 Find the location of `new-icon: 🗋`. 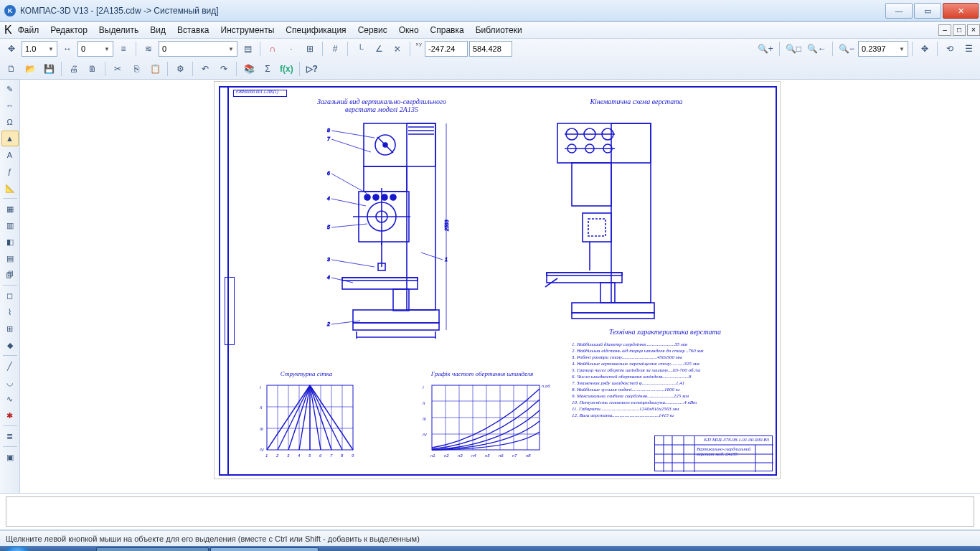

new-icon: 🗋 is located at coordinates (11, 69).